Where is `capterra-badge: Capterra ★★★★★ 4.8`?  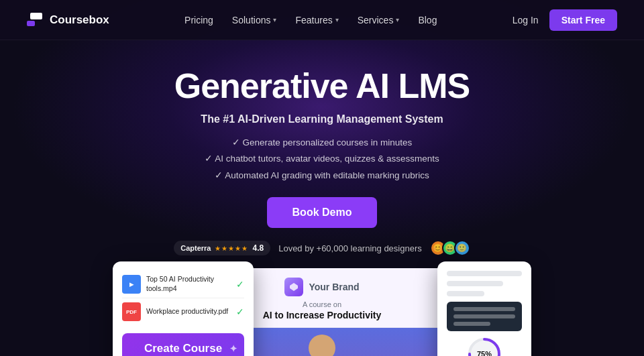 capterra-badge: Capterra ★★★★★ 4.8 is located at coordinates (222, 248).